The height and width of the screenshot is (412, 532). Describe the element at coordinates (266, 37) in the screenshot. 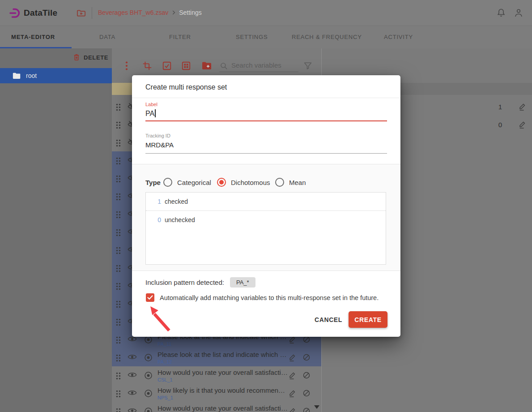

I see `main-tabbar: META-EDITORDATAFILTERSETTINGSREACH & FRE…` at that location.